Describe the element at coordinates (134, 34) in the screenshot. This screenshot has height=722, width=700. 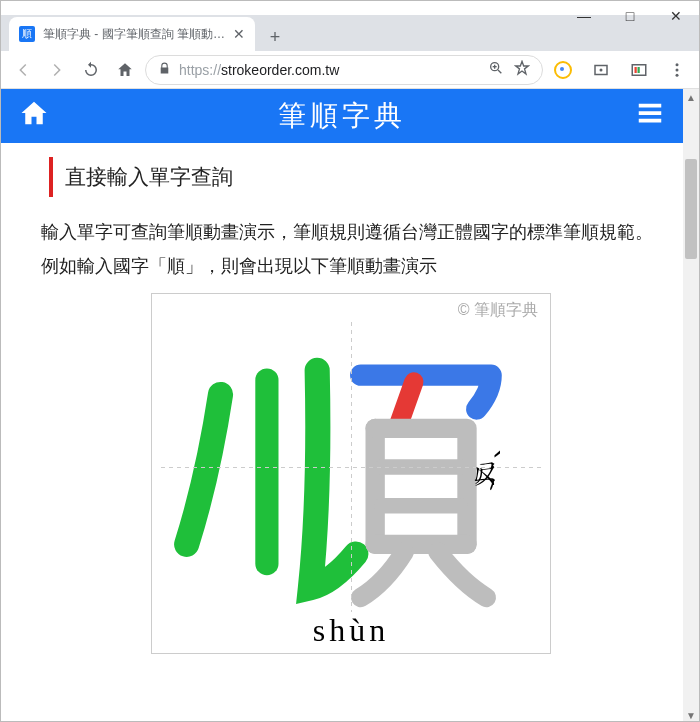
I see `tab-title: 筆順字典 - 國字筆順查詢 筆順動…` at that location.